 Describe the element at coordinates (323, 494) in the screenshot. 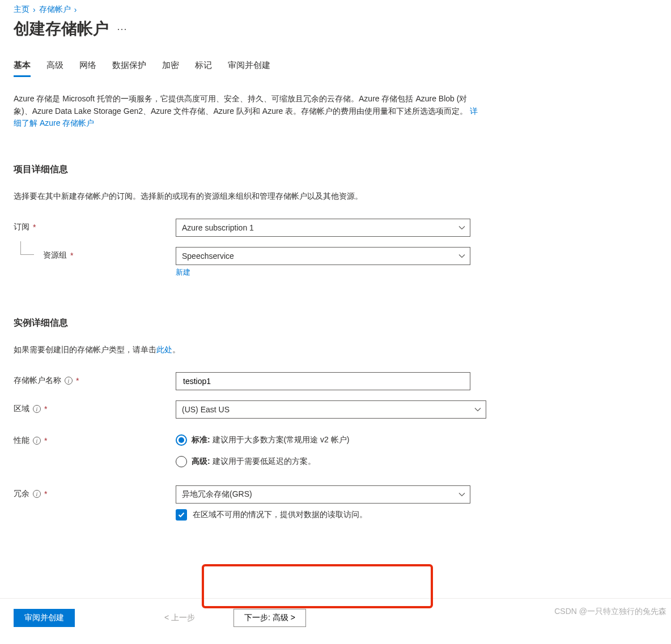

I see `redundancy-select: 异地冗余存储(GRS)` at that location.